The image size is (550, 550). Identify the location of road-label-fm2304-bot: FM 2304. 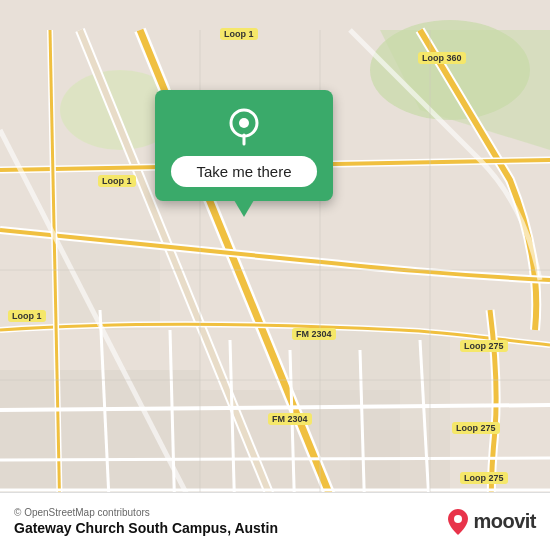
(290, 419).